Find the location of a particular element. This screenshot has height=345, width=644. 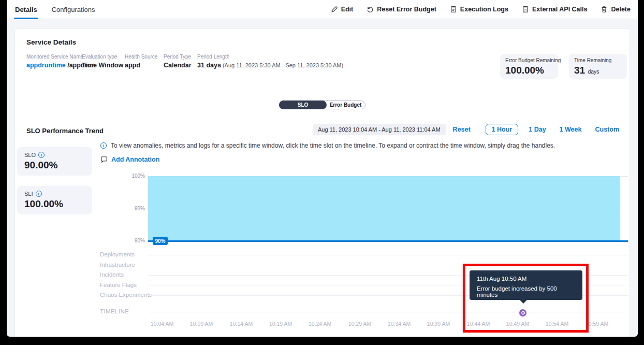

field-value: Calendar is located at coordinates (178, 65).